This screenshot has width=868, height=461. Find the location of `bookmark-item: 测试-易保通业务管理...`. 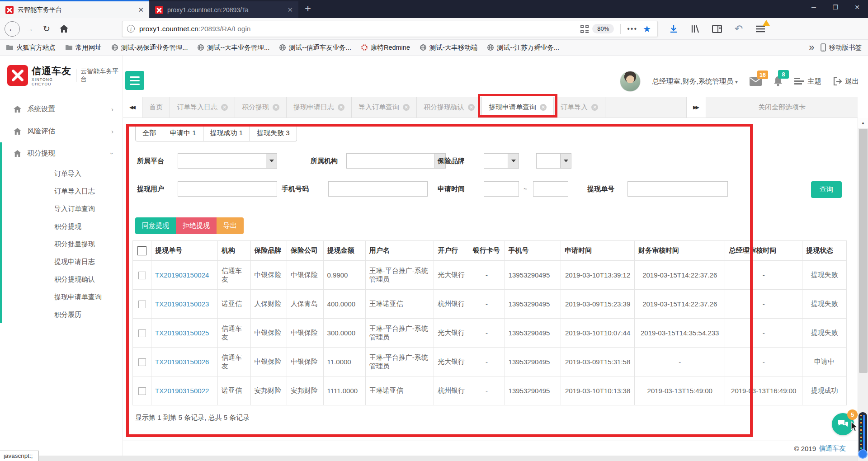

bookmark-item: 测试-易保通业务管理... is located at coordinates (150, 48).